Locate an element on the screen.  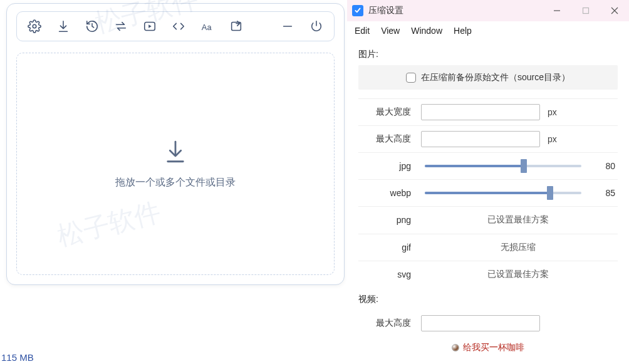
minus-icon is located at coordinates (288, 26).